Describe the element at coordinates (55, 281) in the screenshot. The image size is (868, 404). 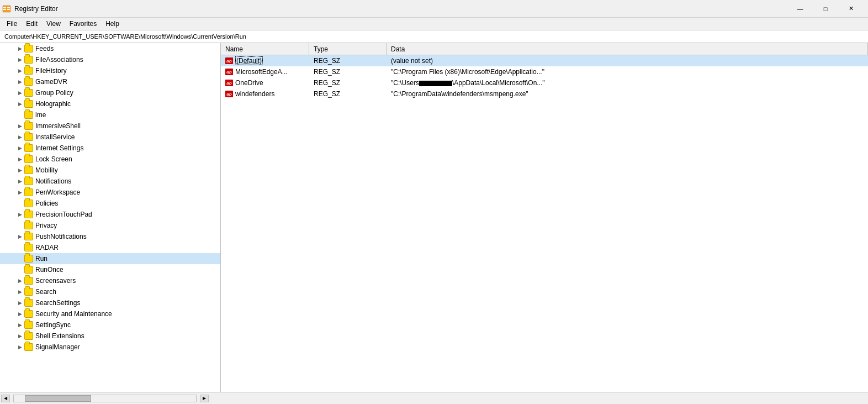
I see `tree-item-label: Screensavers` at that location.